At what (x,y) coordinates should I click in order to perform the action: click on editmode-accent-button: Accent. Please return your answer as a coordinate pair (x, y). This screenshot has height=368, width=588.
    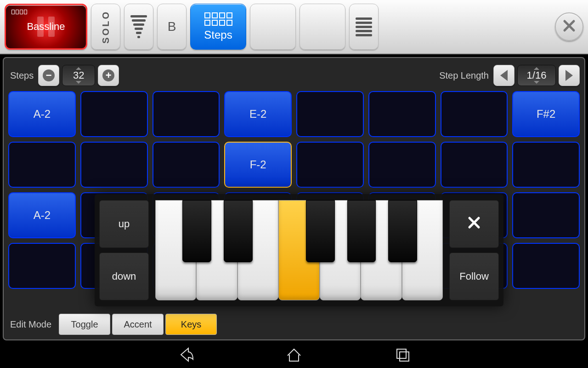
    Looking at the image, I should click on (138, 324).